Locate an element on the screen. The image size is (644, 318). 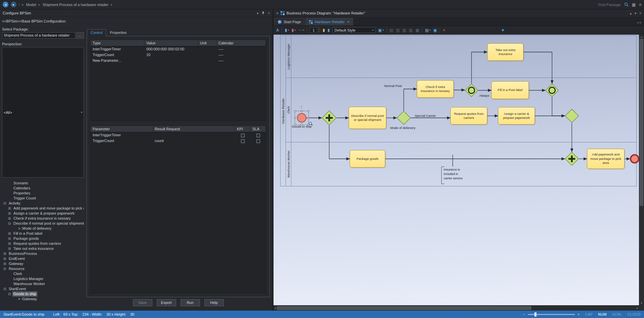
bpmn-gateway-parallel-split is located at coordinates (329, 118).